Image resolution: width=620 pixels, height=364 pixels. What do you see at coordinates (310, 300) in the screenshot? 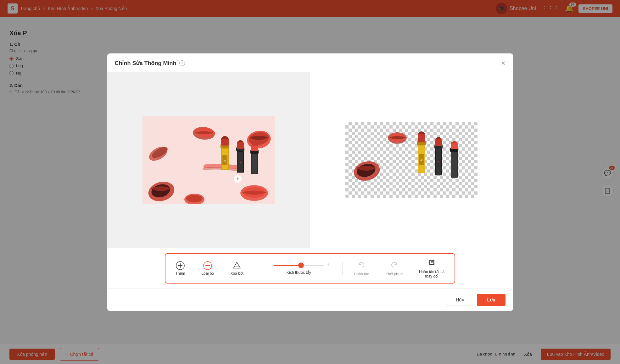
I see `modal-footer: Hủy Lưu` at bounding box center [310, 300].